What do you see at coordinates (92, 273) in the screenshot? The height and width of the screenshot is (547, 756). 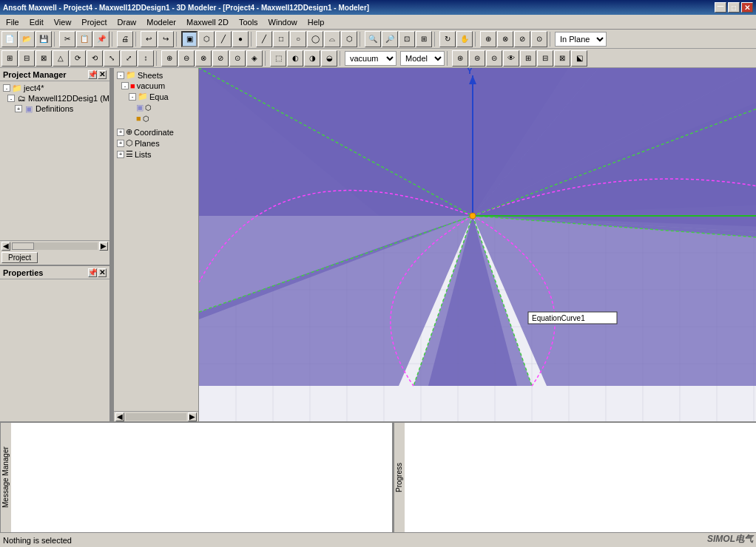 I see `props-pin-button: 📌` at bounding box center [92, 273].